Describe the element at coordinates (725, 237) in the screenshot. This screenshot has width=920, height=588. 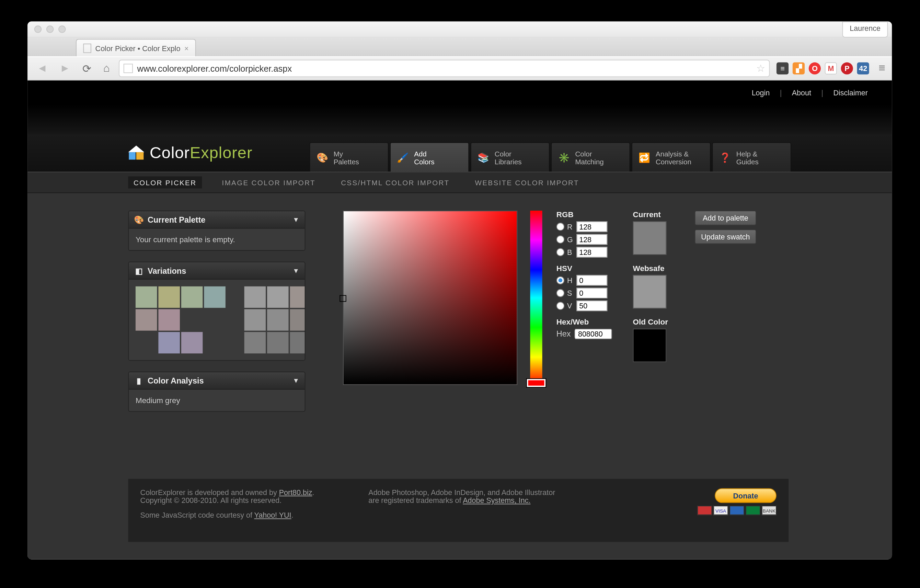
I see `update-swatch-button: Update swatch` at that location.